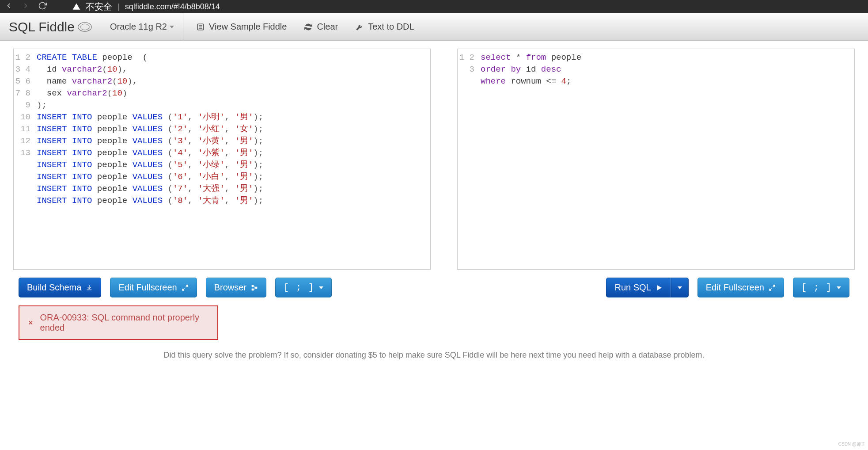  I want to click on reload-icon, so click(42, 7).